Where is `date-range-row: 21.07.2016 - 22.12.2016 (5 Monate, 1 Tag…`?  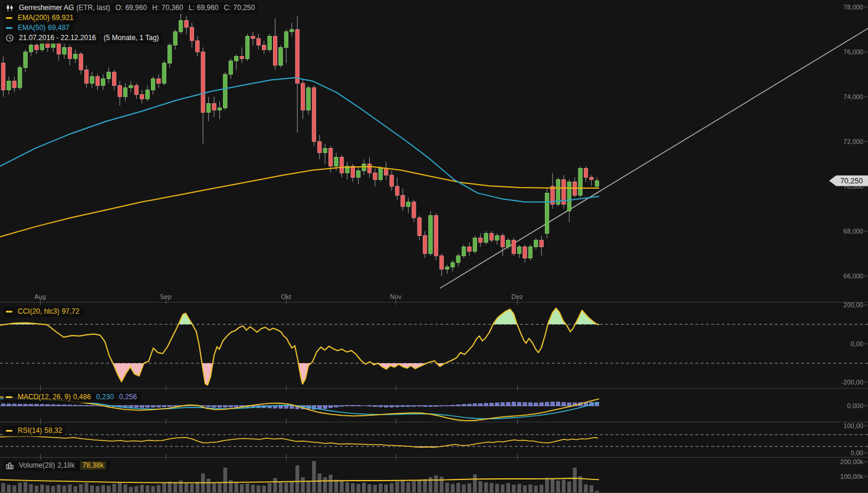
date-range-row: 21.07.2016 - 22.12.2016 (5 Monate, 1 Tag… is located at coordinates (83, 38).